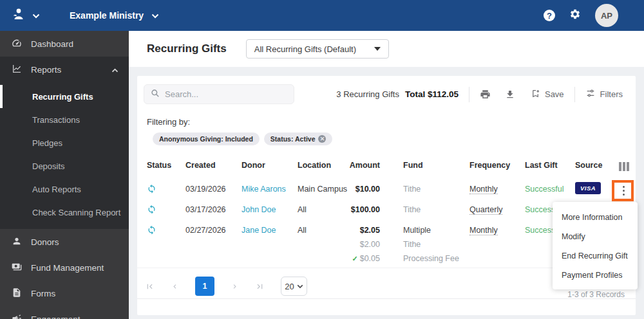 This screenshot has height=319, width=644. I want to click on megaphone-icon, so click(17, 316).